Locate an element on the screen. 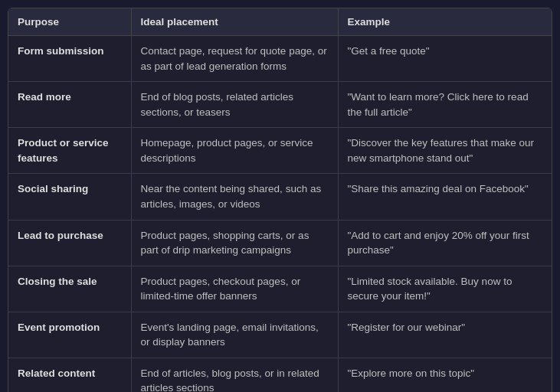  cell-purpose: Event promotion is located at coordinates (70, 335).